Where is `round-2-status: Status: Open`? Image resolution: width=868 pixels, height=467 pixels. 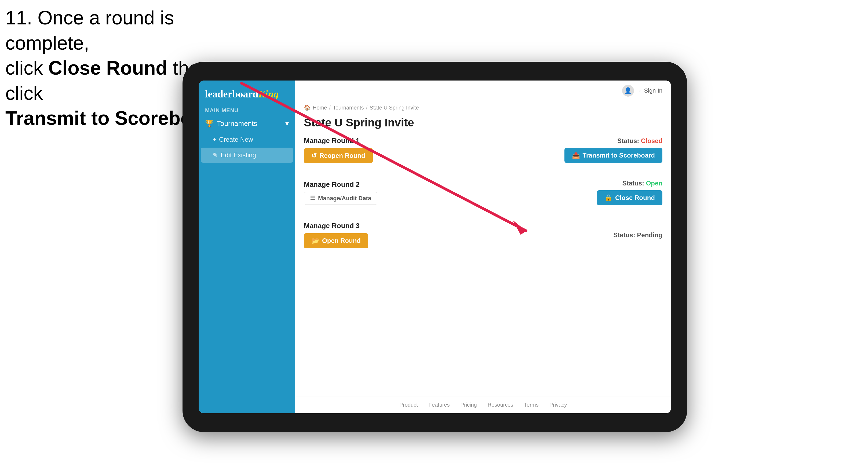
round-2-status: Status: Open is located at coordinates (642, 183).